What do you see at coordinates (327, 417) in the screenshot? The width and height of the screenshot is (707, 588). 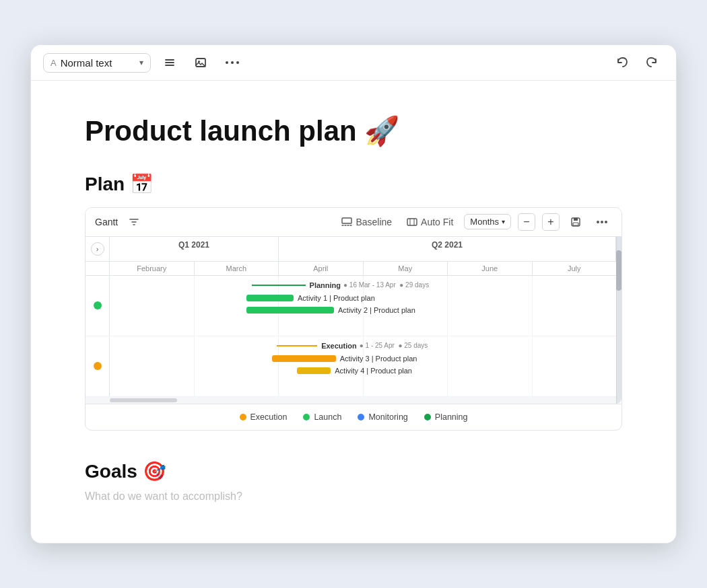 I see `legend-label-launch: Launch` at bounding box center [327, 417].